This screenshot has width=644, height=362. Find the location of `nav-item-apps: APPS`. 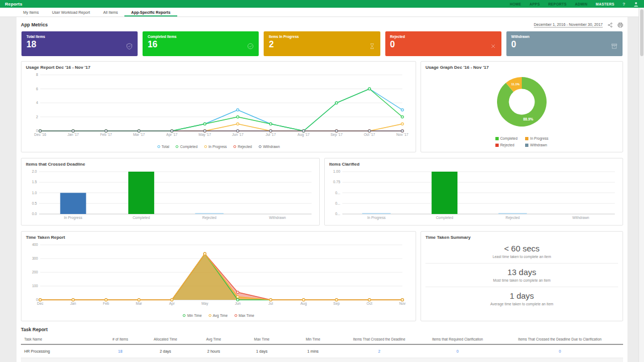

nav-item-apps: APPS is located at coordinates (535, 4).